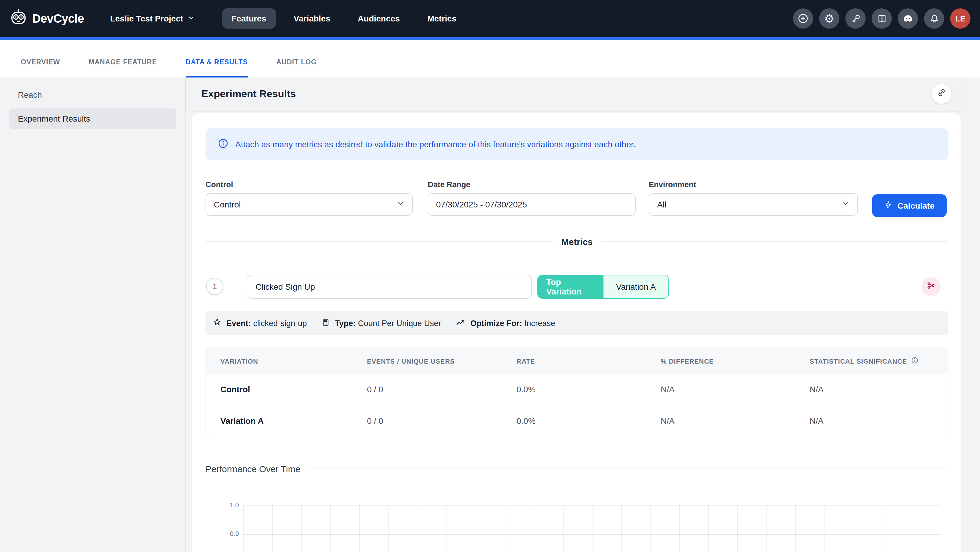 This screenshot has width=980, height=552. I want to click on col-statistical-significance-label: STATISTICAL SIGNIFICANCE, so click(858, 361).